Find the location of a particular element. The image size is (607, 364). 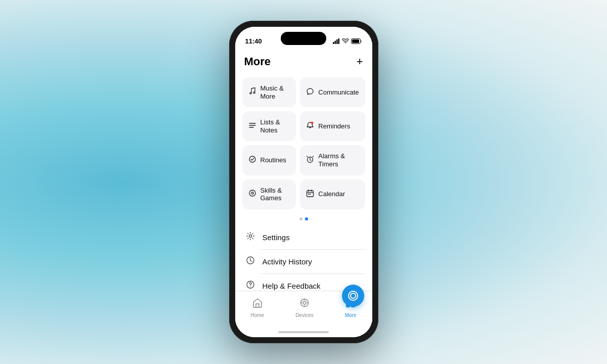

activity-label: Activity History is located at coordinates (287, 262).